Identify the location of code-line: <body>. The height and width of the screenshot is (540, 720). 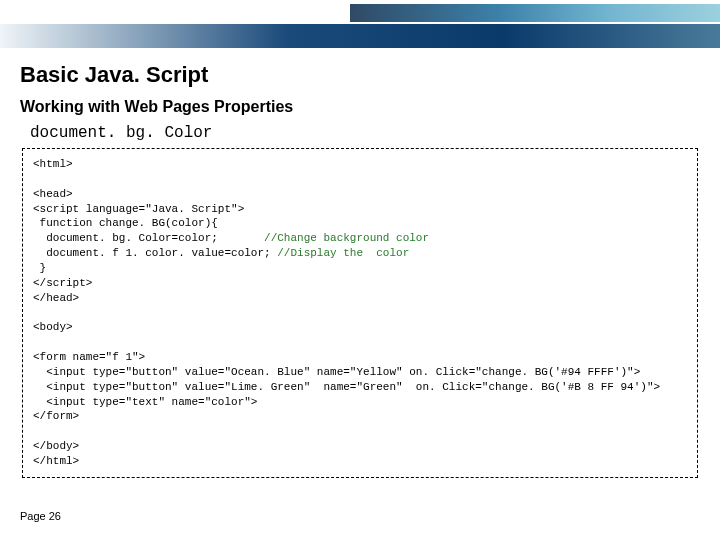
(53, 327).